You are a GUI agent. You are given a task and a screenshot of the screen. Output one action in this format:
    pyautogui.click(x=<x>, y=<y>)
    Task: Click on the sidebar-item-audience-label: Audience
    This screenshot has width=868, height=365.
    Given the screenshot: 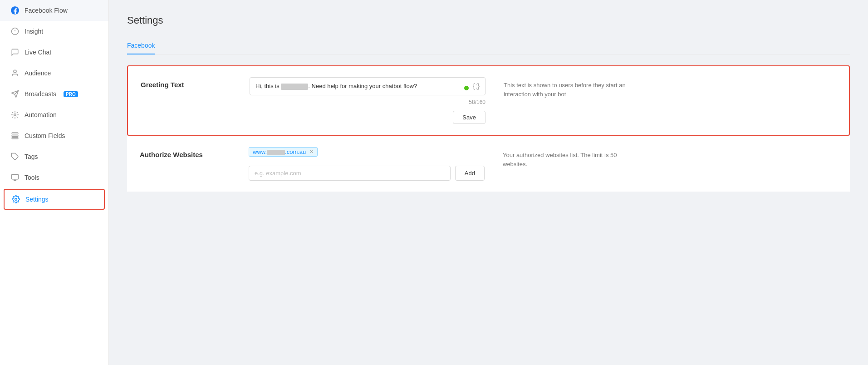 What is the action you would take?
    pyautogui.click(x=38, y=73)
    